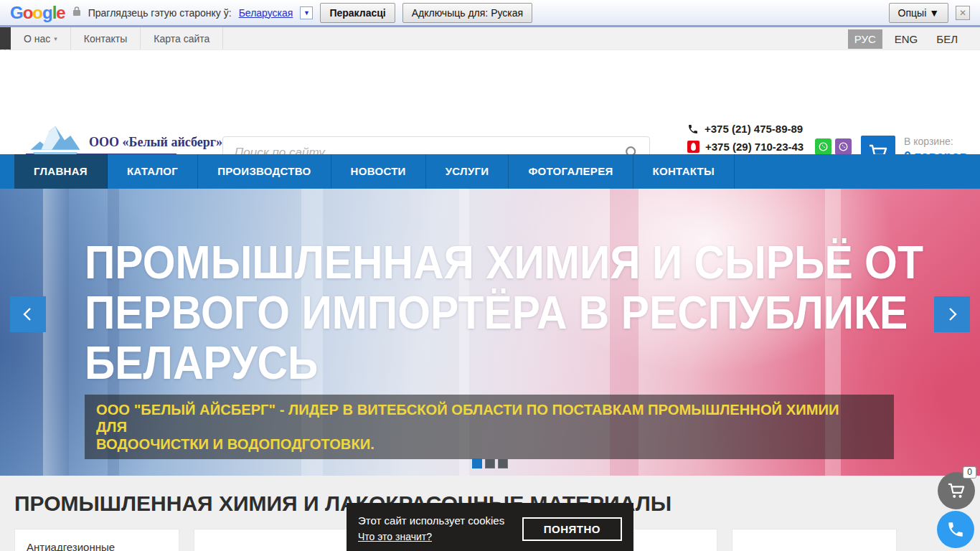 The width and height of the screenshot is (980, 551). Describe the element at coordinates (56, 39) in the screenshot. I see `chevron-down-icon: ▾` at that location.